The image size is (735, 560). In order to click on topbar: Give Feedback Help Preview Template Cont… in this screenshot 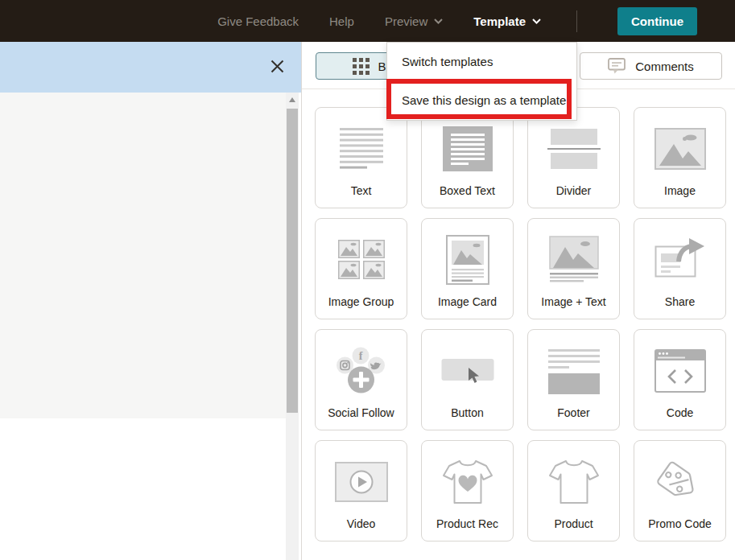, I will do `click(367, 21)`.